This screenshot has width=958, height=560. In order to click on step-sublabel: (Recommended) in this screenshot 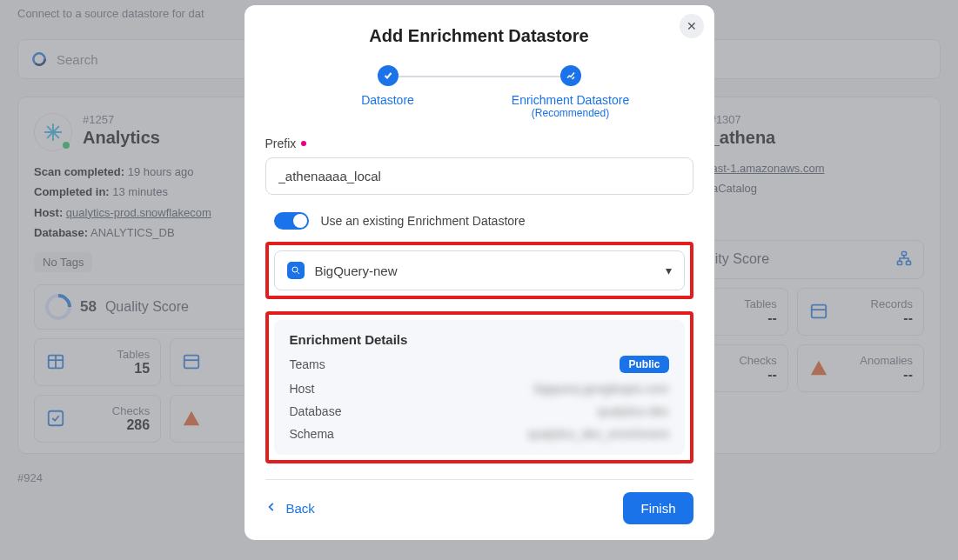, I will do `click(571, 113)`.